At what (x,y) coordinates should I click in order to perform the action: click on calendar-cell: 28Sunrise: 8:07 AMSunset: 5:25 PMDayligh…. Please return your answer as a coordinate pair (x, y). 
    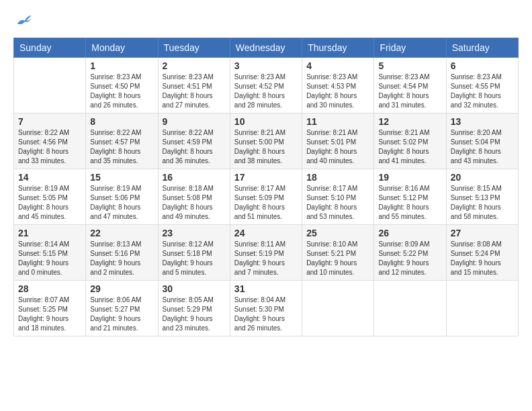
    Looking at the image, I should click on (50, 309).